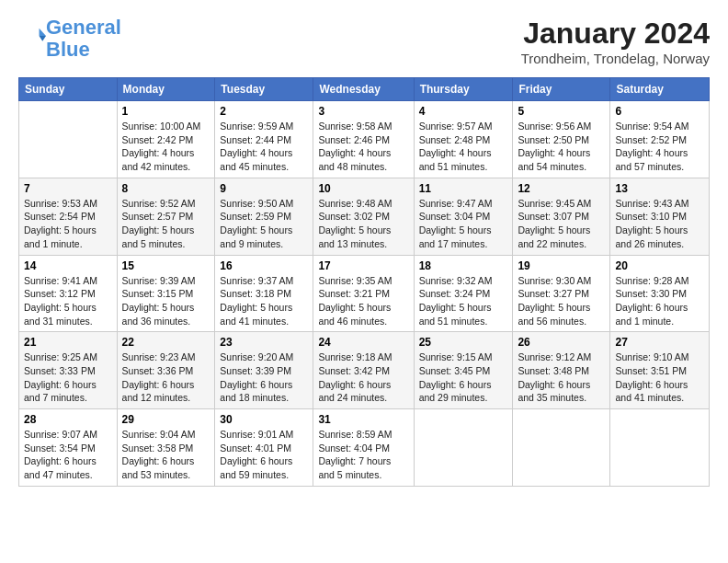 The width and height of the screenshot is (728, 563). Describe the element at coordinates (68, 50) in the screenshot. I see `logo-blue: Blue` at that location.